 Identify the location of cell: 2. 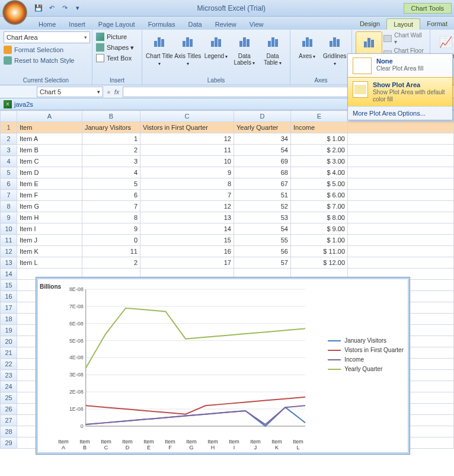
(111, 151).